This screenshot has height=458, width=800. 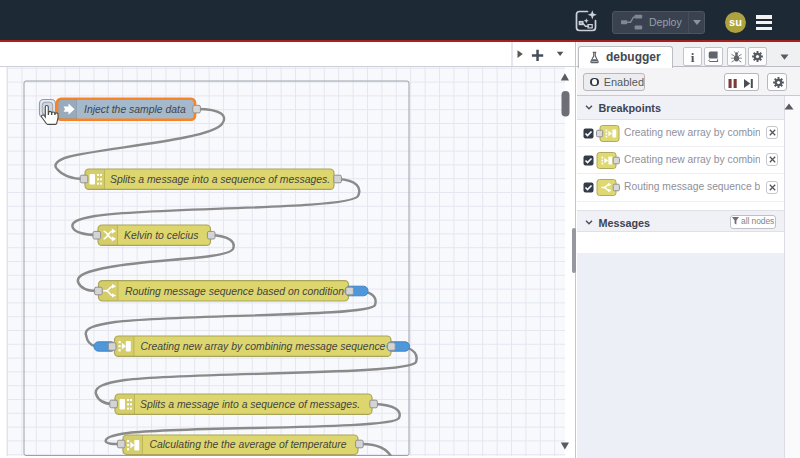 I want to click on svg-text: Kelvin to celcius, so click(x=162, y=236).